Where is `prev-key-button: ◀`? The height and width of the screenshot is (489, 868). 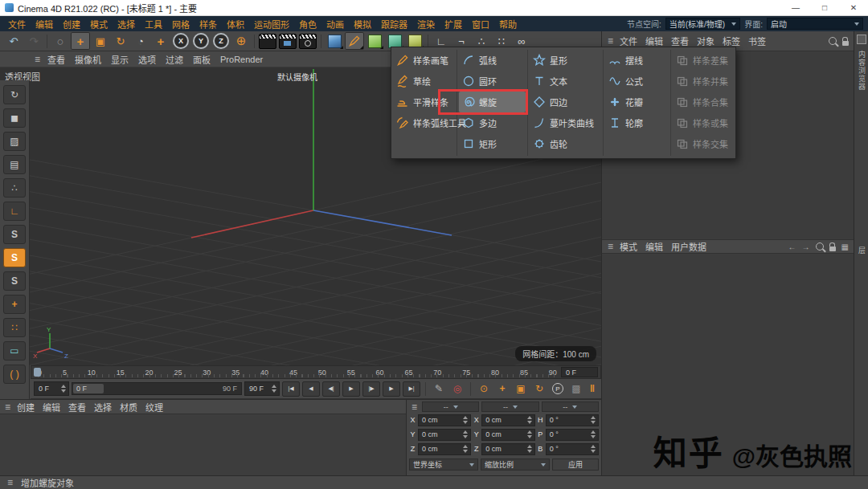
prev-key-button: ◀ is located at coordinates (311, 389).